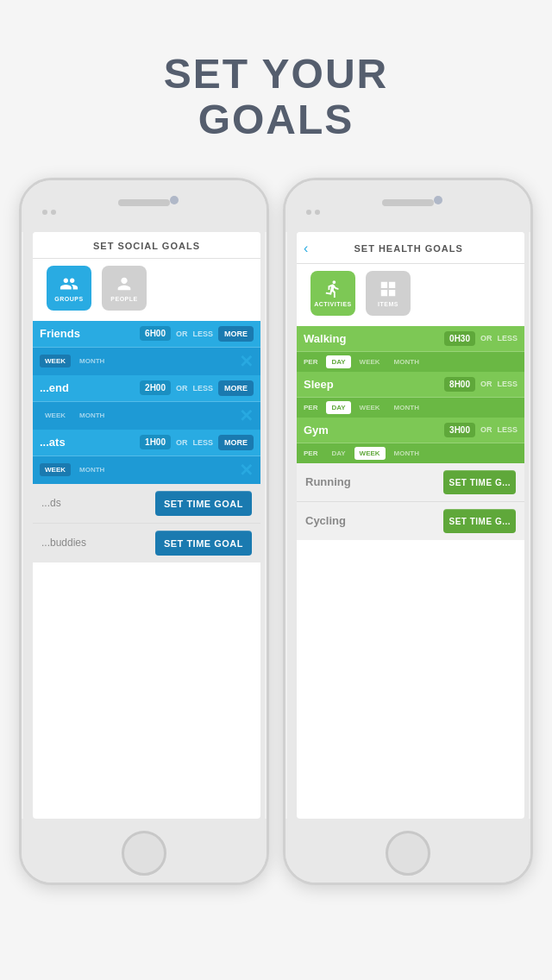 The height and width of the screenshot is (980, 552). Describe the element at coordinates (338, 454) in the screenshot. I see `period-day-gym: DAY` at that location.